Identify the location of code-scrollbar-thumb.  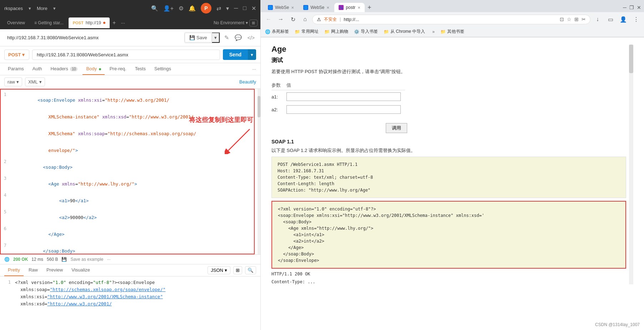
(259, 107).